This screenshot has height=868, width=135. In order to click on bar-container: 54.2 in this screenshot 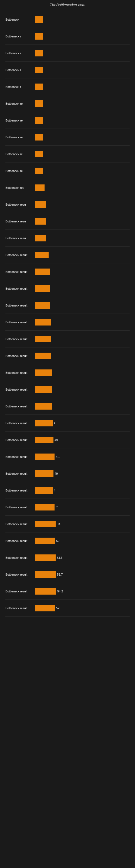, I will do `click(83, 591)`.